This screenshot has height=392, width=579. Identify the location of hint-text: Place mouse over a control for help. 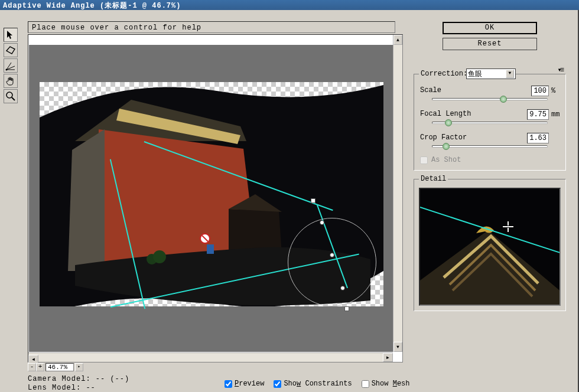
(117, 28).